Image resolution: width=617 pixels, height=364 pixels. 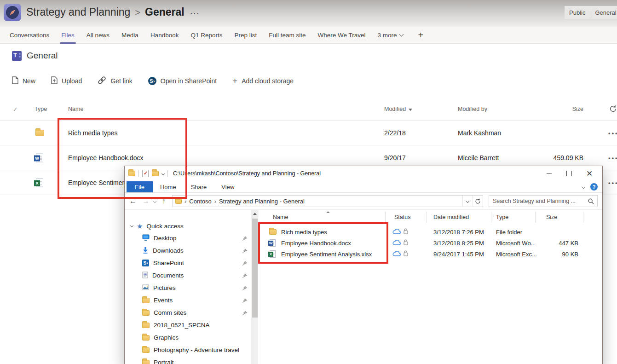 I want to click on scrollbar-thumb, so click(x=255, y=268).